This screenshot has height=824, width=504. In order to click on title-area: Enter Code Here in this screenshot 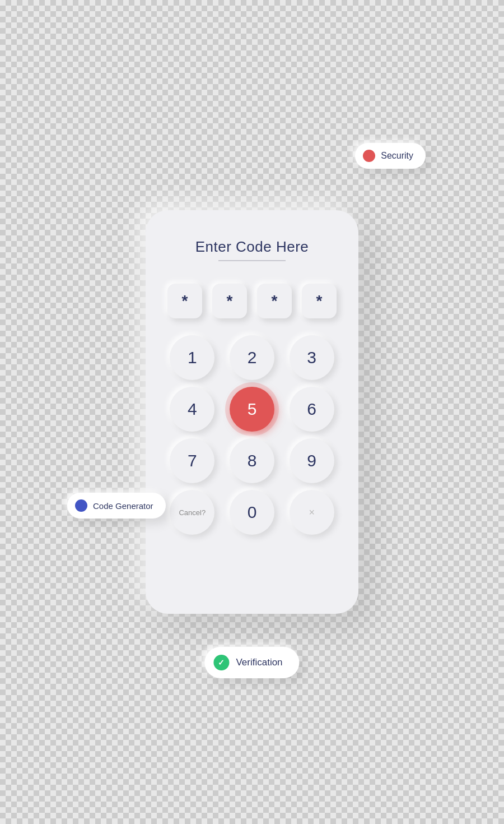, I will do `click(252, 250)`.